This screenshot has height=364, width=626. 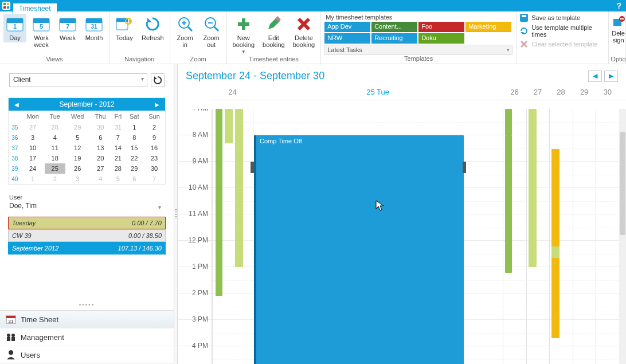 I want to click on nav-management: Management, so click(x=87, y=337).